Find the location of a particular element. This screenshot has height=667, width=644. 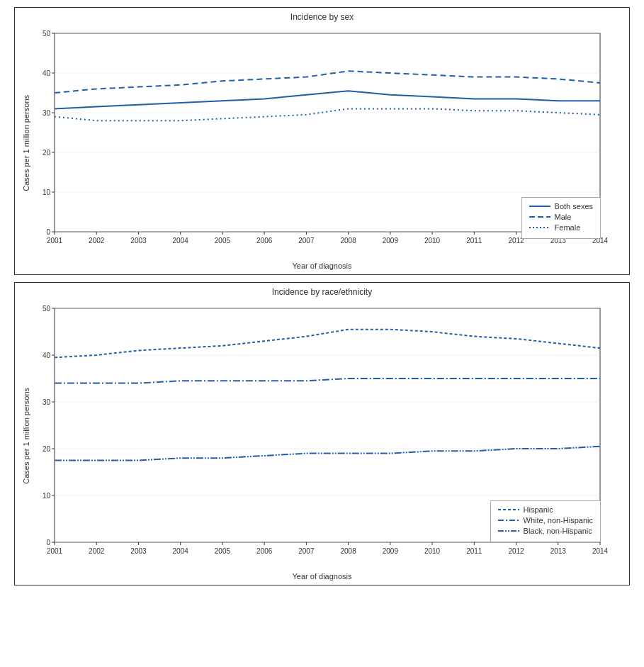

chart-race-x-label: Year of diagnosis is located at coordinates (322, 578).